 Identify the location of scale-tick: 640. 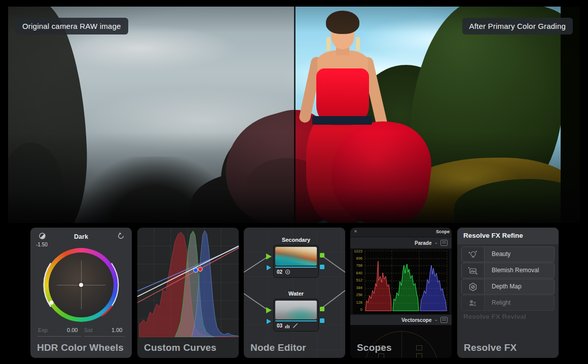
(359, 273).